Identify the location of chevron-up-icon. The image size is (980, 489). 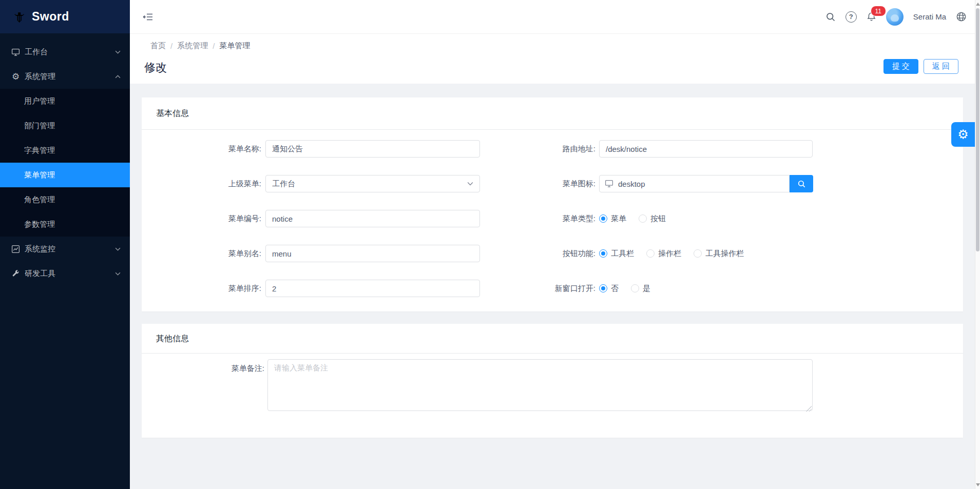
(118, 77).